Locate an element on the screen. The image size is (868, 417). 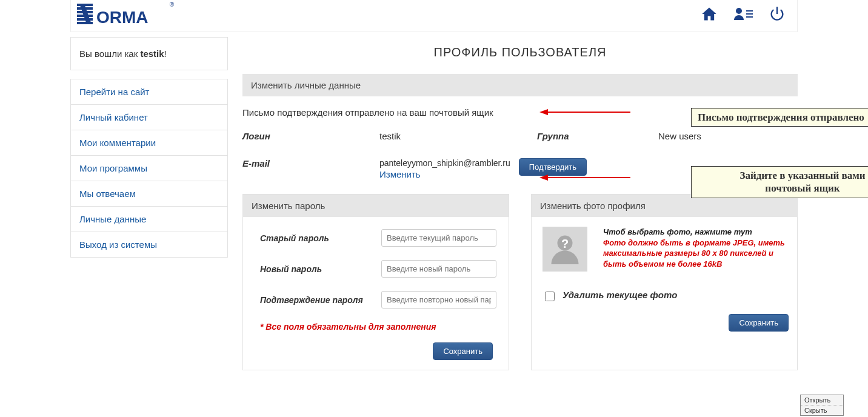
password-panel: Изменить пароль Старый пароль Новый паро… is located at coordinates (376, 282).